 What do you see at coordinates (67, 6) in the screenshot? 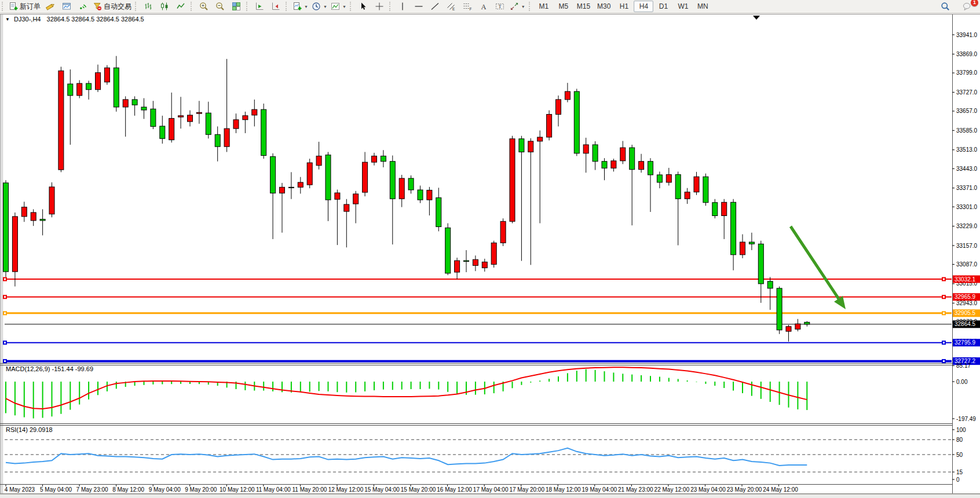
I see `profile-icon` at bounding box center [67, 6].